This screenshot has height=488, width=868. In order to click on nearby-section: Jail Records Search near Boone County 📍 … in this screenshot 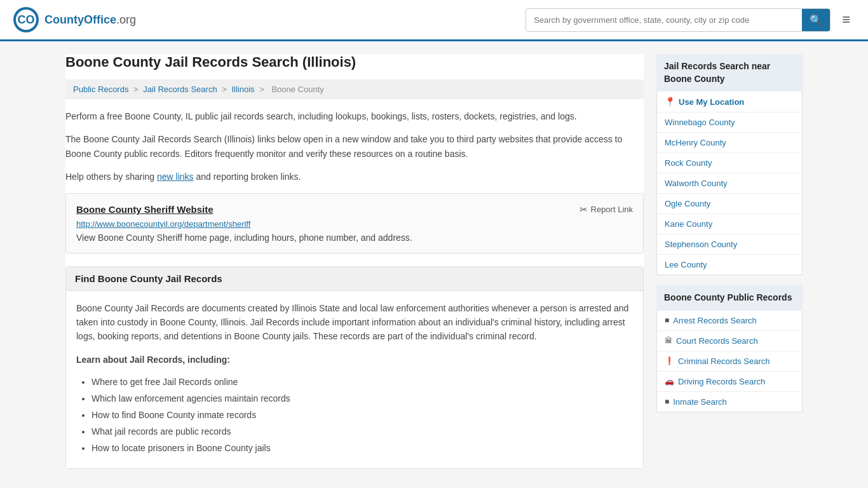, I will do `click(729, 165)`.